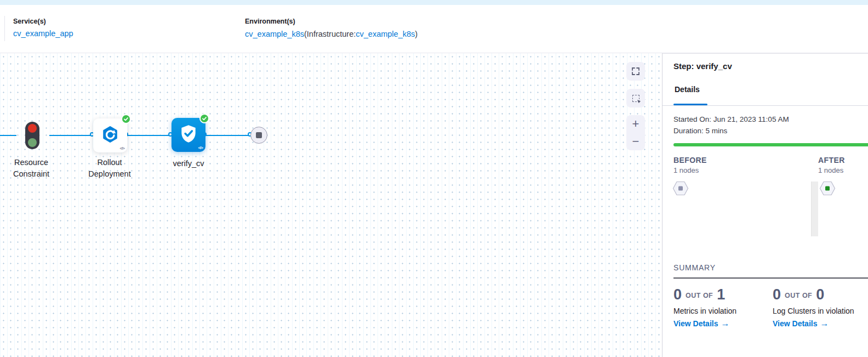 This screenshot has width=868, height=357. I want to click on expand-icon, so click(636, 71).